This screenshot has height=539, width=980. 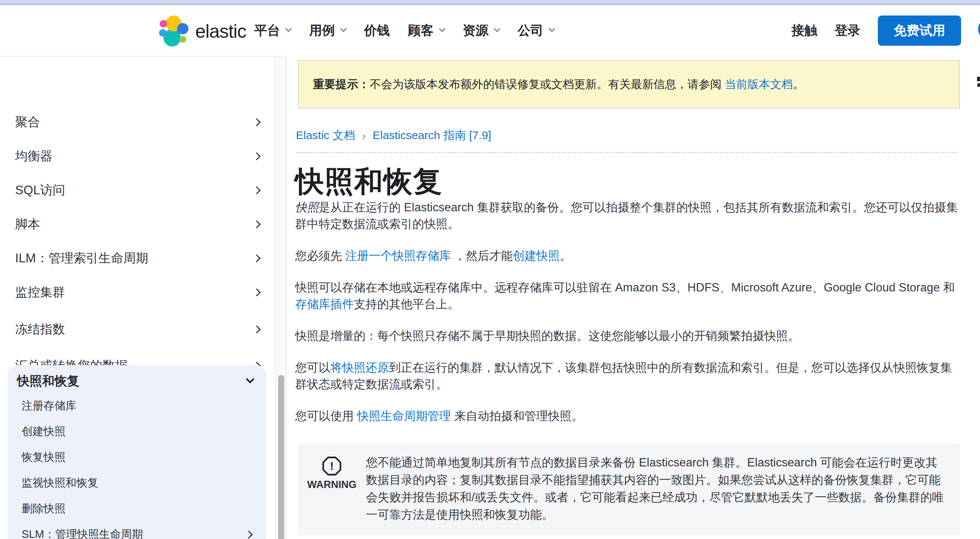 I want to click on site-header: elastic 平台用例价钱顾客资源公司 接触 登录 免费试用, so click(x=490, y=30).